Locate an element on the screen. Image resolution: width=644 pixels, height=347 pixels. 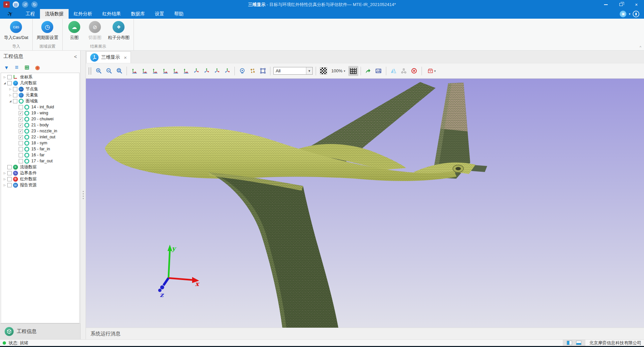
undo-icon: ↺ is located at coordinates (25, 5).